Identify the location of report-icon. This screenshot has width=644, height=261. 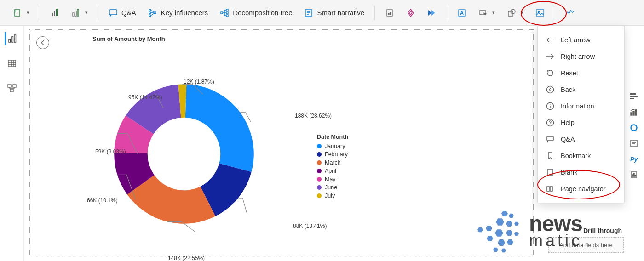
(390, 13).